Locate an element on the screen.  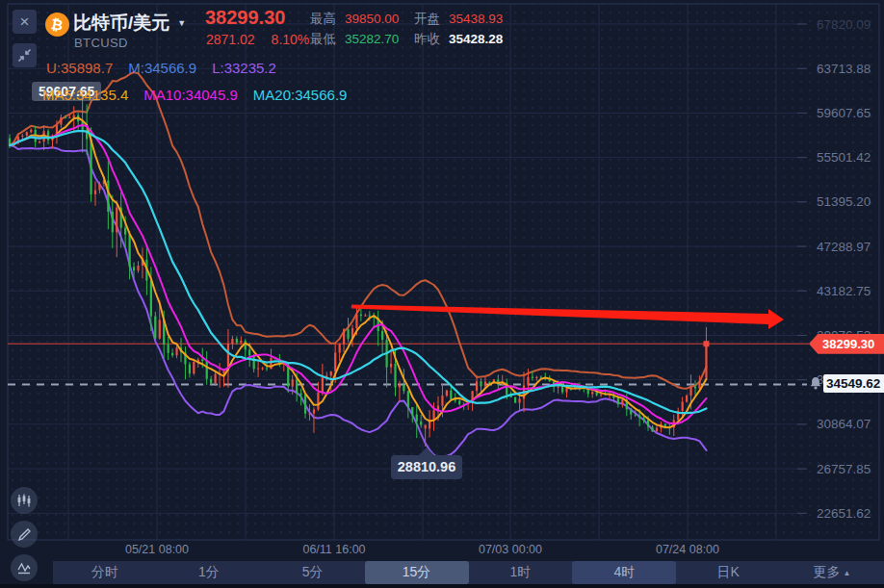
change-value: 2871.02 is located at coordinates (231, 39).